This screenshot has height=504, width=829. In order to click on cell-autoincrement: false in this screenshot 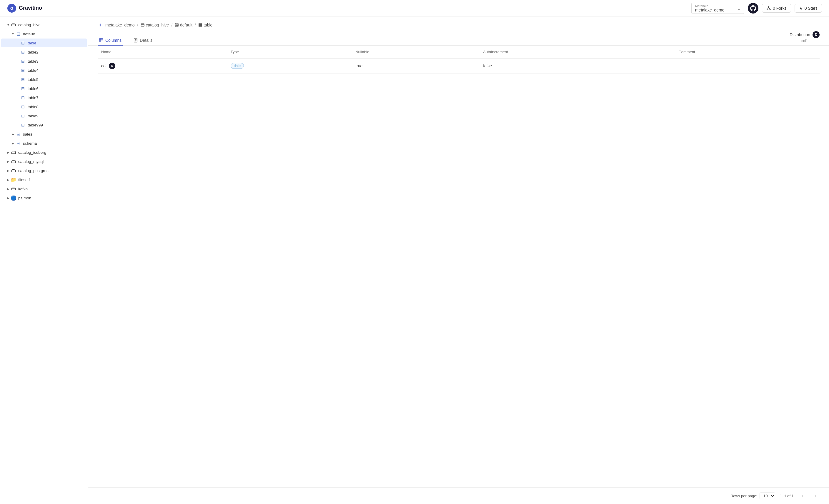, I will do `click(577, 66)`.